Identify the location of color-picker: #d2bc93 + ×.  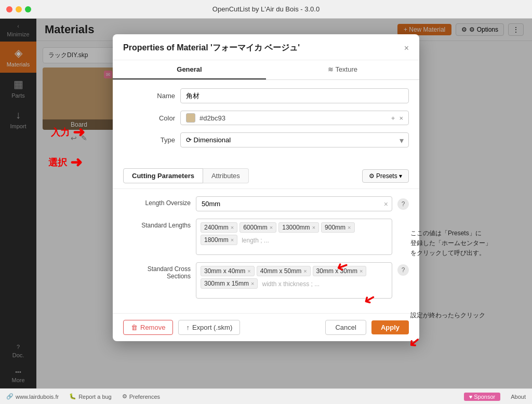
(295, 118).